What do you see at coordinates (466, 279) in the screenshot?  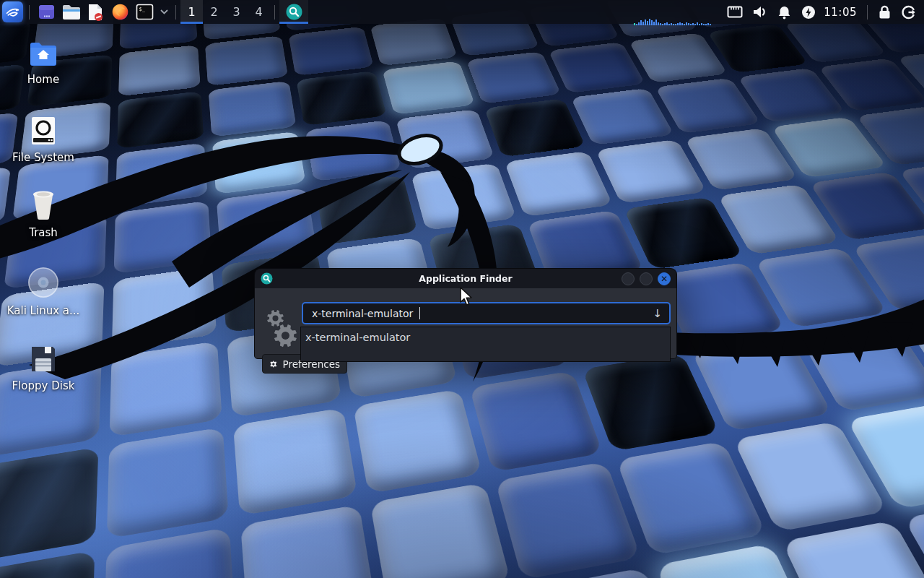 I see `window-title: Application Finder` at bounding box center [466, 279].